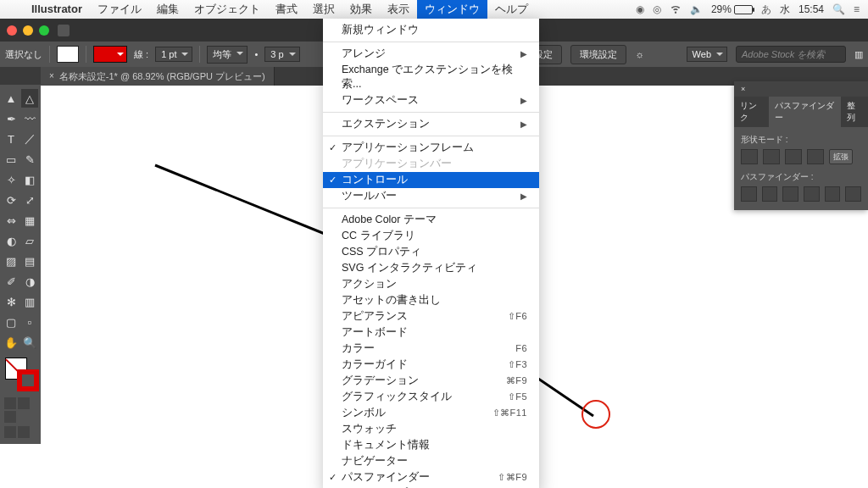 The image size is (868, 488). What do you see at coordinates (431, 332) in the screenshot?
I see `menu-item: アートボード` at bounding box center [431, 332].